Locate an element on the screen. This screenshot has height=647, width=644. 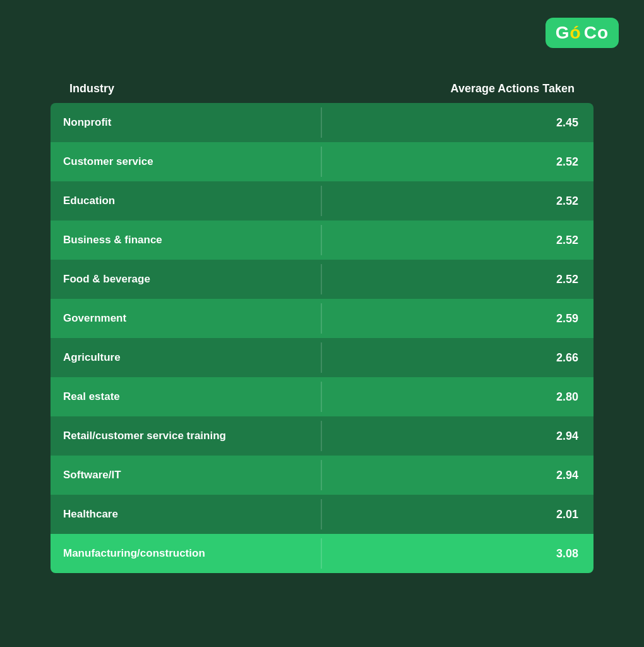
row-industry: Agriculture is located at coordinates (186, 358).